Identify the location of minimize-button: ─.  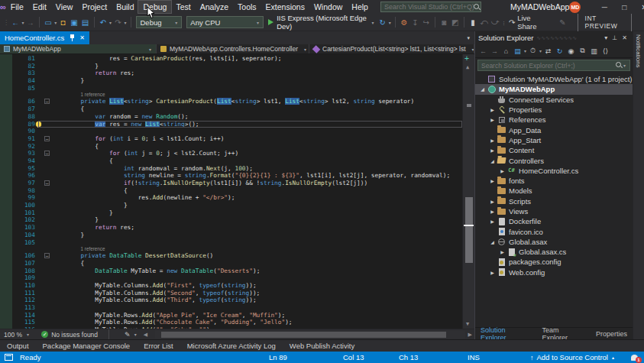
(604, 7).